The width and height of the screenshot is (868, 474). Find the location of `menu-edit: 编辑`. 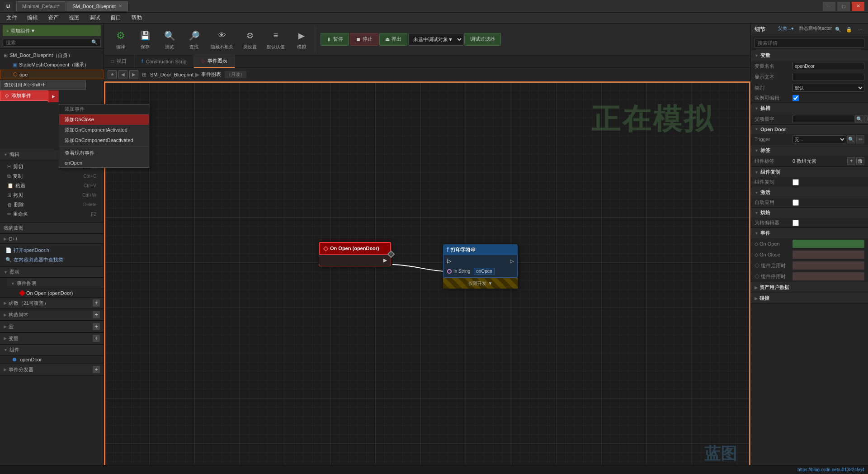

menu-edit: 编辑 is located at coordinates (33, 18).